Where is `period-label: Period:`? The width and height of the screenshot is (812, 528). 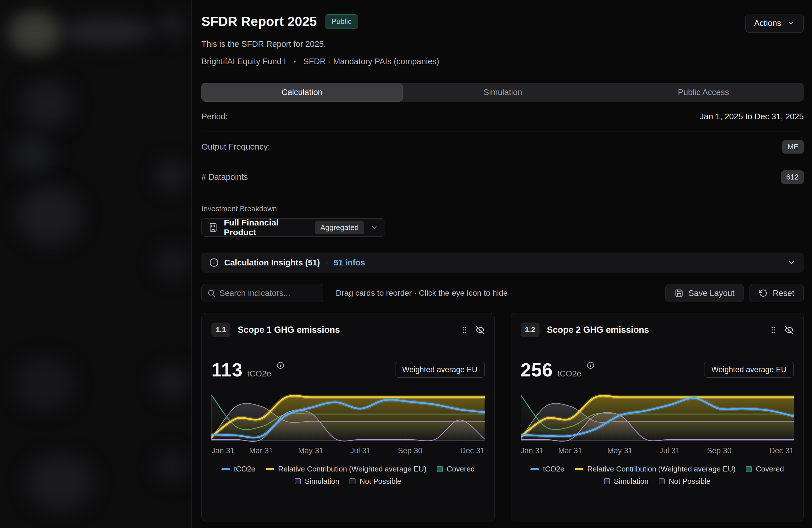
period-label: Period: is located at coordinates (214, 117).